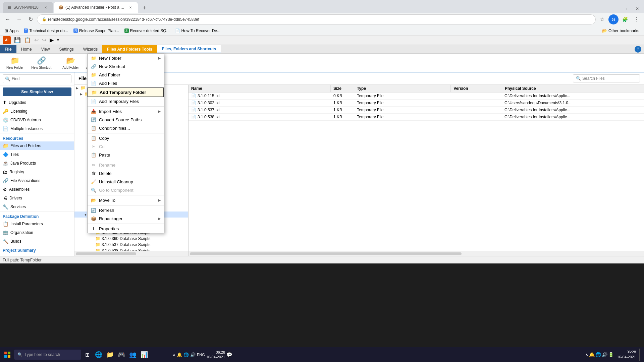  What do you see at coordinates (126, 75) in the screenshot?
I see `ctx-add-folder: 📁 Add Folder` at bounding box center [126, 75].